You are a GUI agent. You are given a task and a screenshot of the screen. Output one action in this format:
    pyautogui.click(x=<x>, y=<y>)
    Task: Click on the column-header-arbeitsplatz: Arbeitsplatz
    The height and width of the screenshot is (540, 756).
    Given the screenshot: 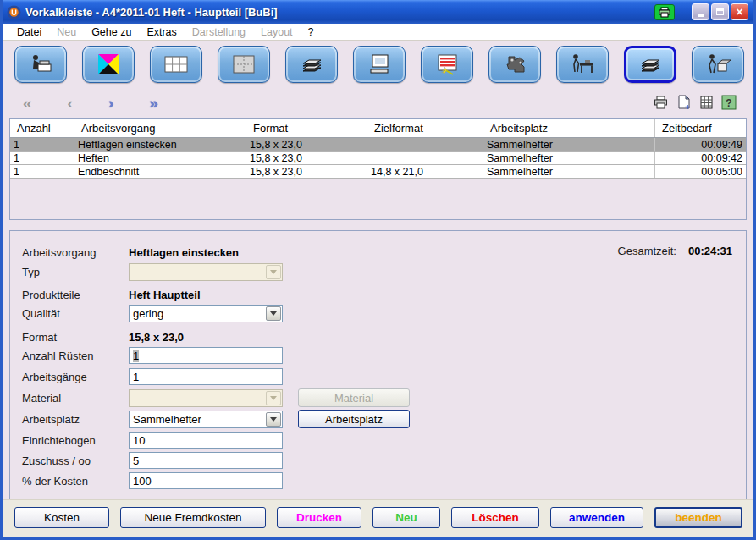 What is the action you would take?
    pyautogui.click(x=569, y=129)
    